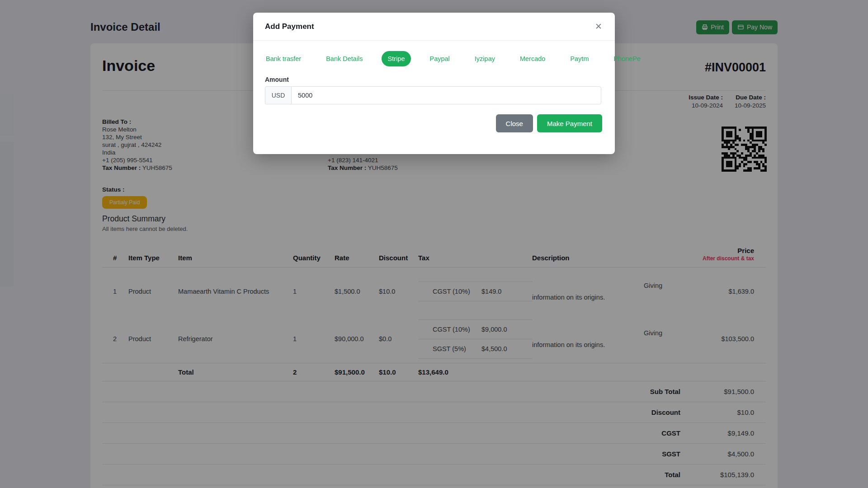 Image resolution: width=868 pixels, height=488 pixels. What do you see at coordinates (599, 26) in the screenshot?
I see `close-icon: ✕` at bounding box center [599, 26].